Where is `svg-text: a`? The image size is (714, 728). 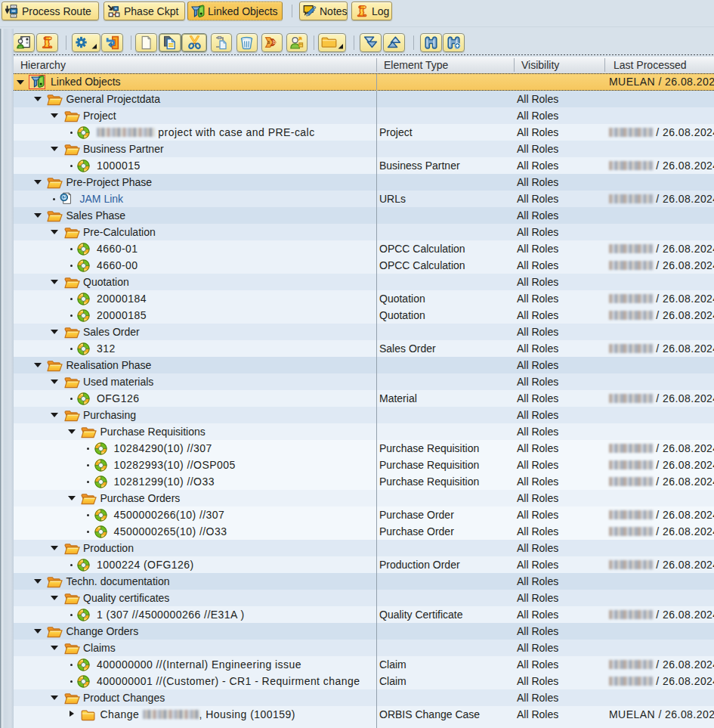 svg-text: a is located at coordinates (268, 42).